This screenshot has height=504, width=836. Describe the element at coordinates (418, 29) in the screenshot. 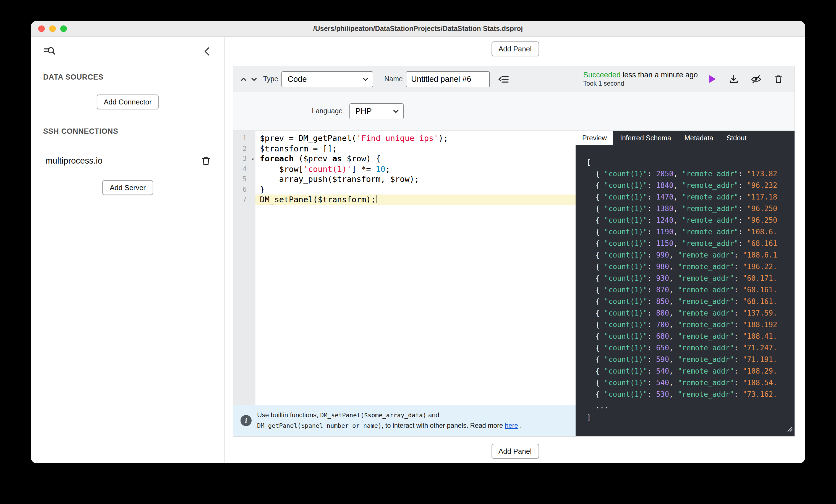

I see `titlebar: /Users/philipeaton/DataStationProjects/D…` at that location.